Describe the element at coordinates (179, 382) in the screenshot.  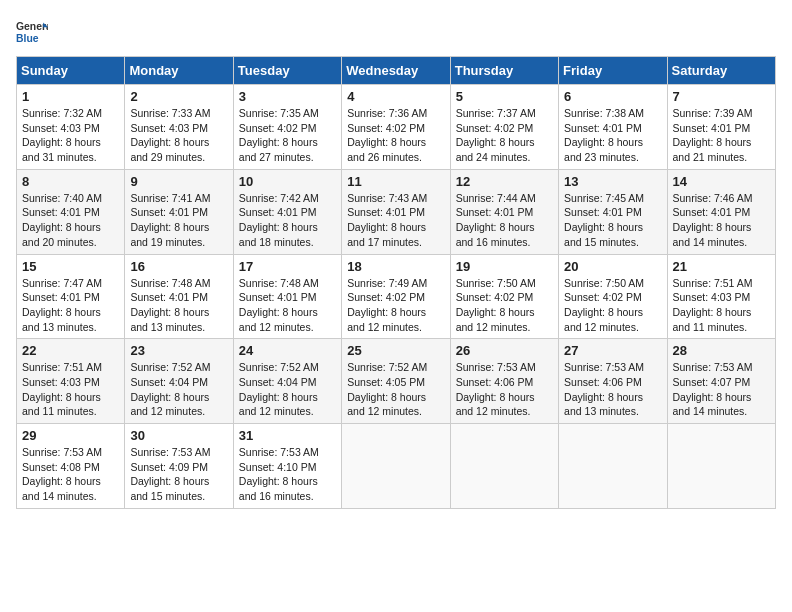
I see `day-cell: 23 Sunrise: 7:52 AM Sunset: 4:04 PM Dayl…` at that location.